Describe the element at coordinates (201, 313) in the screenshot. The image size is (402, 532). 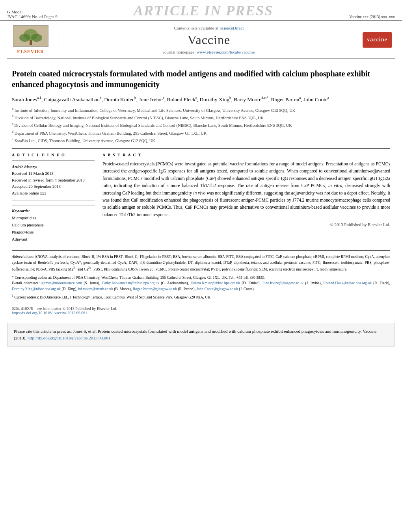
I see `doi-link-line: http://dx.doi.org/10.1016/j.vaccine.2013…` at that location.